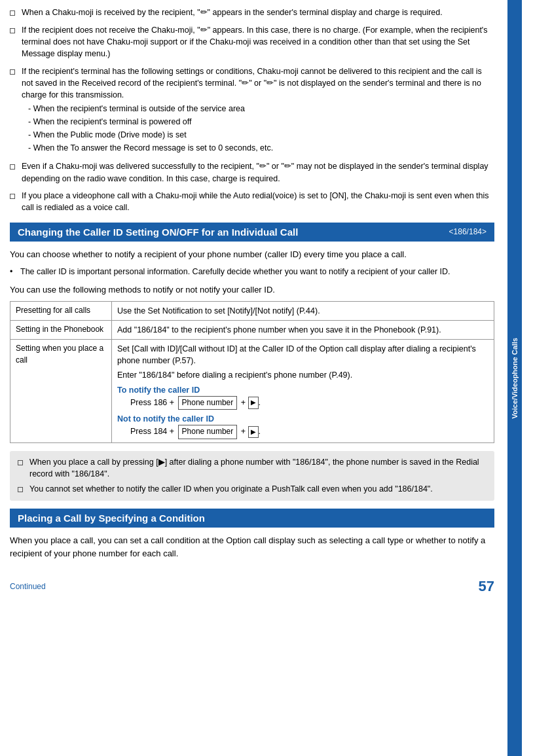 The width and height of the screenshot is (533, 756). I want to click on table-cell-2-1: Setting in the Phonebook, so click(62, 330).